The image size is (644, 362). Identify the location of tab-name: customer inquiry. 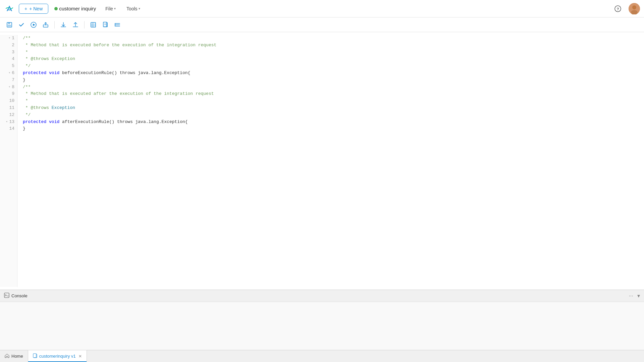
(77, 9).